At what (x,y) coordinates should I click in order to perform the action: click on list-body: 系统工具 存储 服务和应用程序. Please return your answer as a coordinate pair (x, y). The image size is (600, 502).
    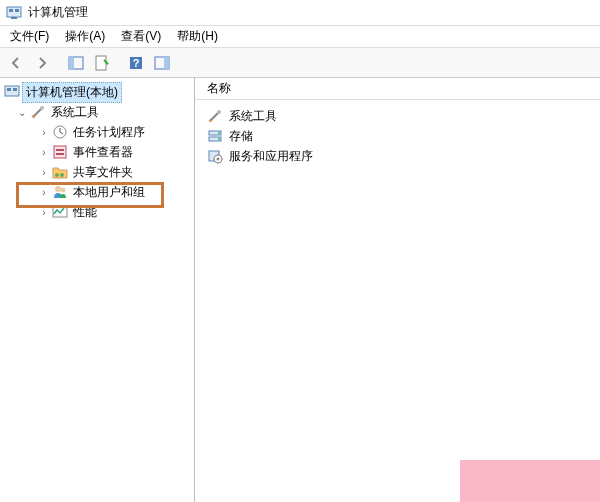
    Looking at the image, I should click on (398, 136).